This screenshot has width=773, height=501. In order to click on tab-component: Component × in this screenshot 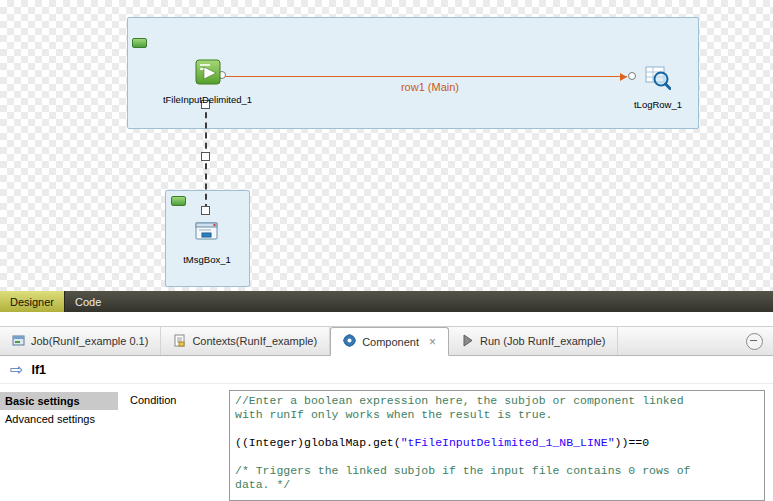, I will do `click(390, 342)`.